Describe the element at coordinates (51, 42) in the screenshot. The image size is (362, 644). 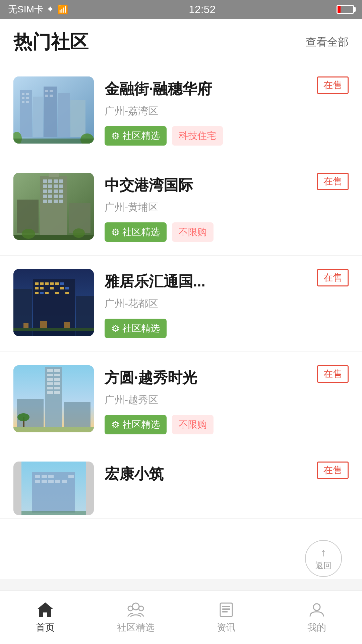
I see `page-title: 热门社区` at that location.